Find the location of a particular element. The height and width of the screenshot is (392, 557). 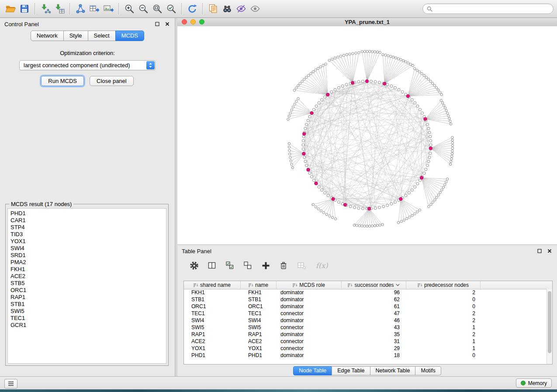

cell-mcds-role: connector is located at coordinates (309, 313).